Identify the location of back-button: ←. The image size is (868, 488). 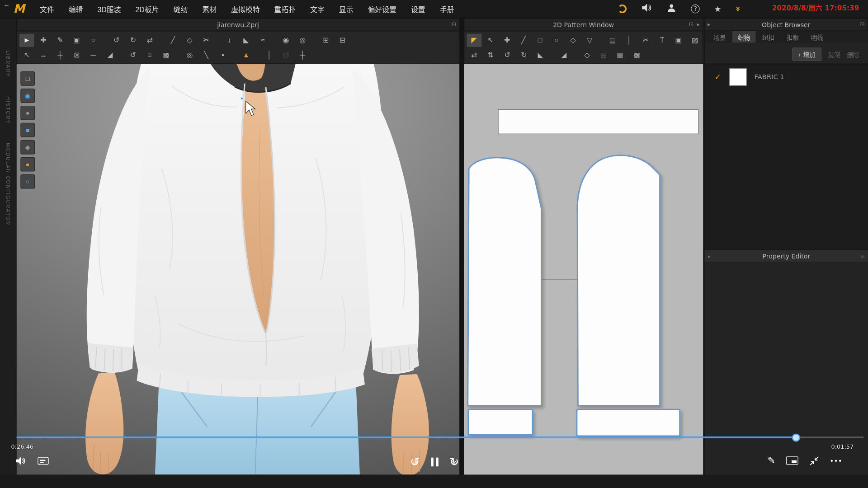
(7, 5).